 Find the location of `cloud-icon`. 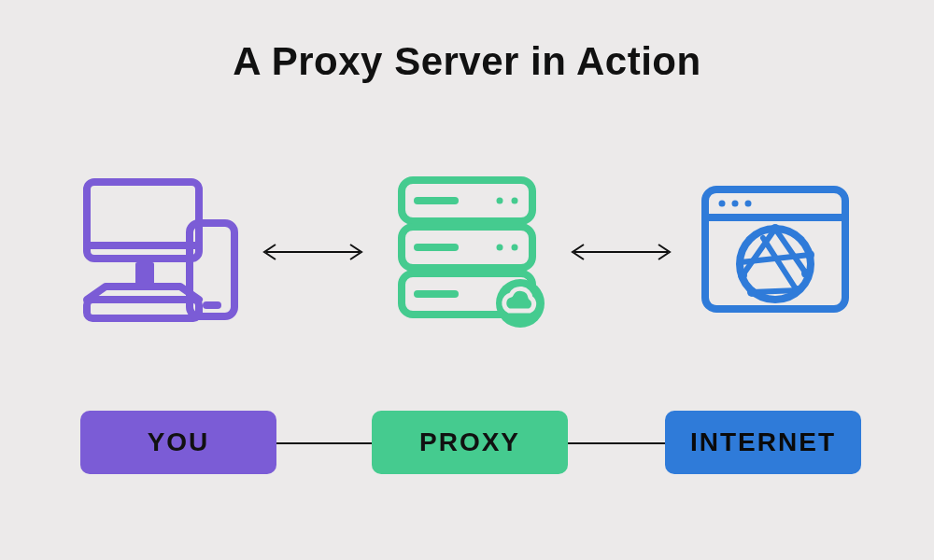

cloud-icon is located at coordinates (520, 303).